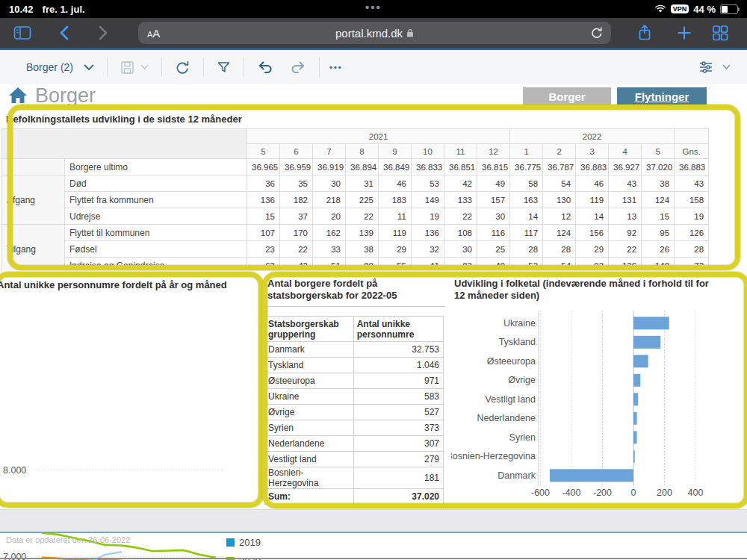  I want to click on url-text: portal.kmd.dk, so click(375, 33).